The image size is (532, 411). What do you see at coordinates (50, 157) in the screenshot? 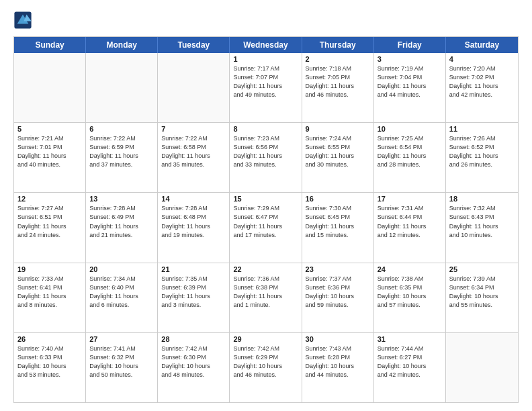
I see `calendar-cell: 5Sunrise: 7:21 AM Sunset: 7:01 PM Daylig…` at bounding box center [50, 157].